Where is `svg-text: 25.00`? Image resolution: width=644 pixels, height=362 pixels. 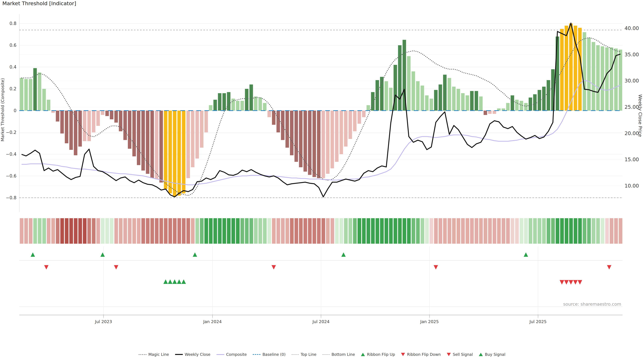
svg-text: 25.00 is located at coordinates (632, 107).